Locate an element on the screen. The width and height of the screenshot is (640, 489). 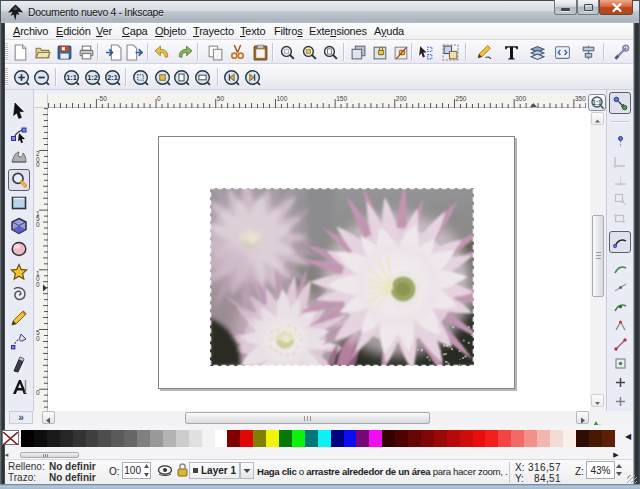
svg-text: 200 is located at coordinates (402, 98).